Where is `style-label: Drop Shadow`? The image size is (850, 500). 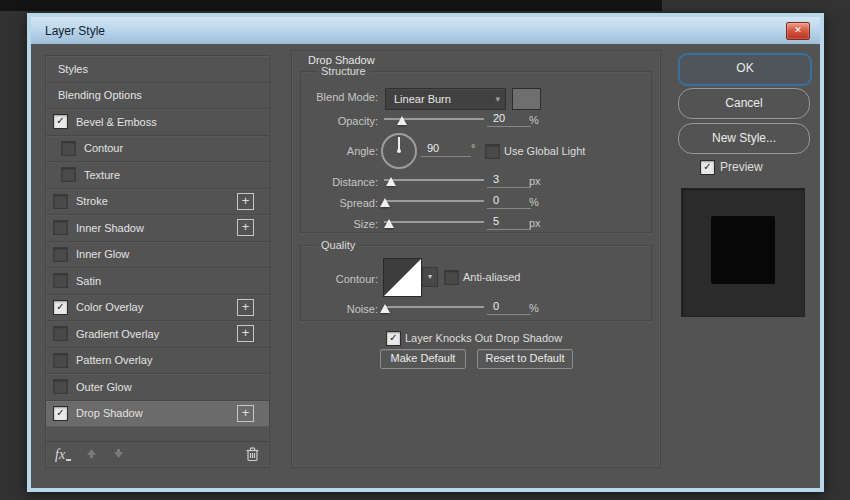
style-label: Drop Shadow is located at coordinates (110, 413).